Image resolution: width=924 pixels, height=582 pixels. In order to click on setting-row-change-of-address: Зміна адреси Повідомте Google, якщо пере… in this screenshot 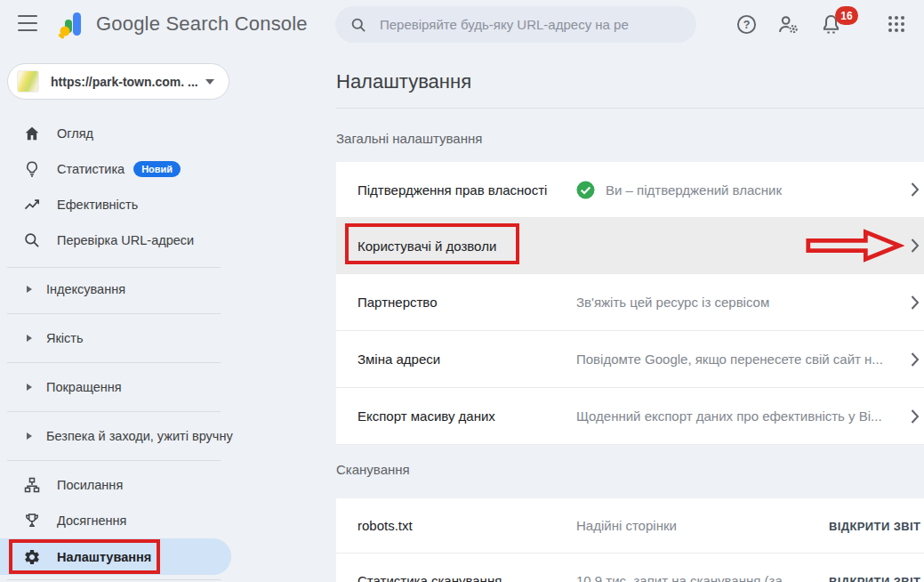, I will do `click(630, 360)`.